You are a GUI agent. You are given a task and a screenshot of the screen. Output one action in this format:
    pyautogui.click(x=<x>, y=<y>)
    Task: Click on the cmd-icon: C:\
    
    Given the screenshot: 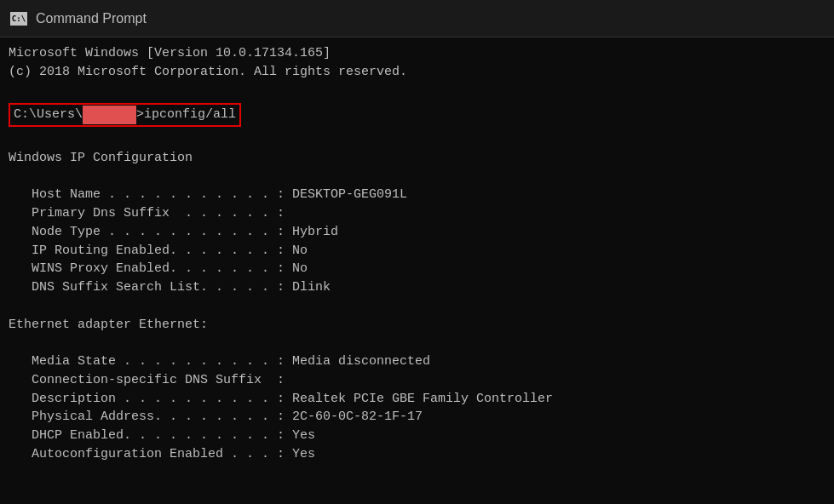 What is the action you would take?
    pyautogui.click(x=19, y=19)
    